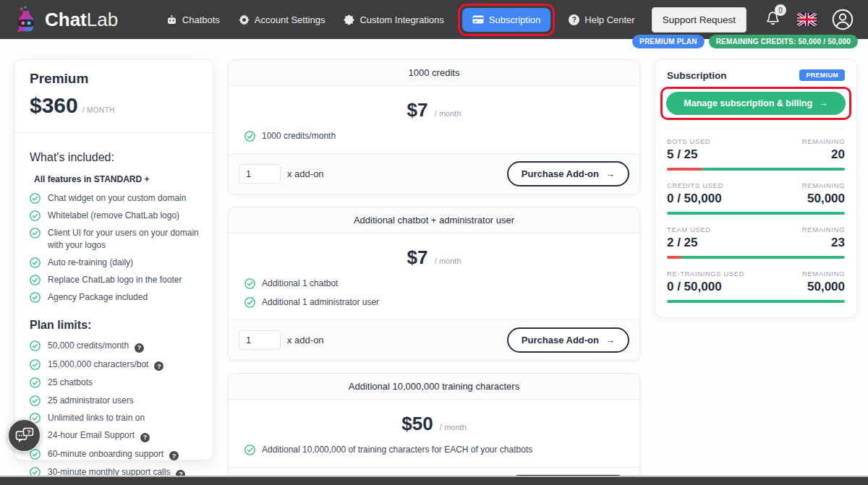 The width and height of the screenshot is (868, 485). Describe the element at coordinates (434, 136) in the screenshot. I see `addon-feature-item: 1000 credits/month` at that location.